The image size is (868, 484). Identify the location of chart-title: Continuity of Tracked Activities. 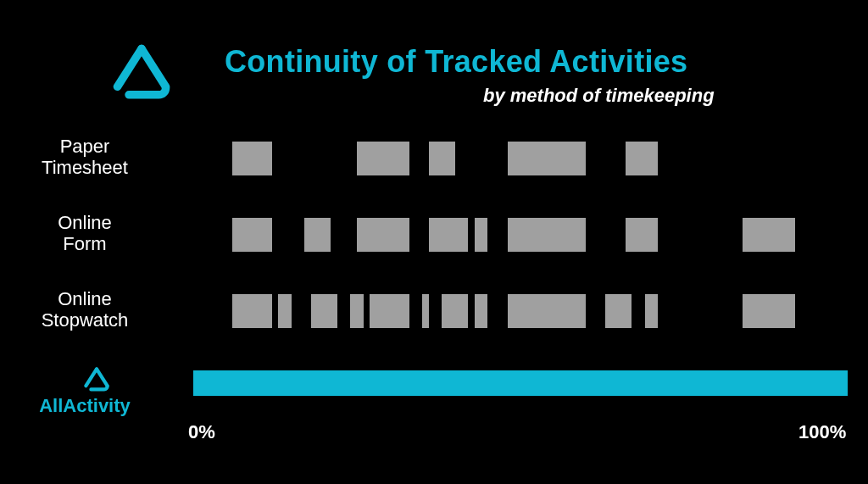
(456, 62).